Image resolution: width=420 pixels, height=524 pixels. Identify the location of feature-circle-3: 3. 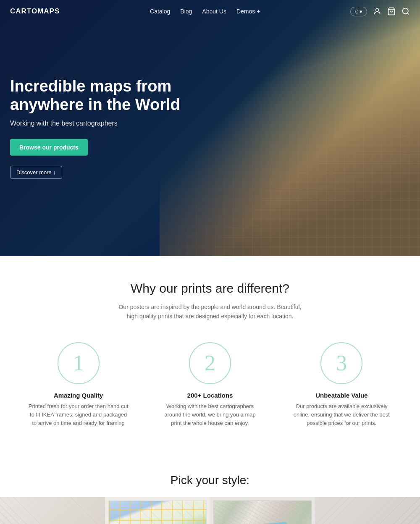
(341, 363).